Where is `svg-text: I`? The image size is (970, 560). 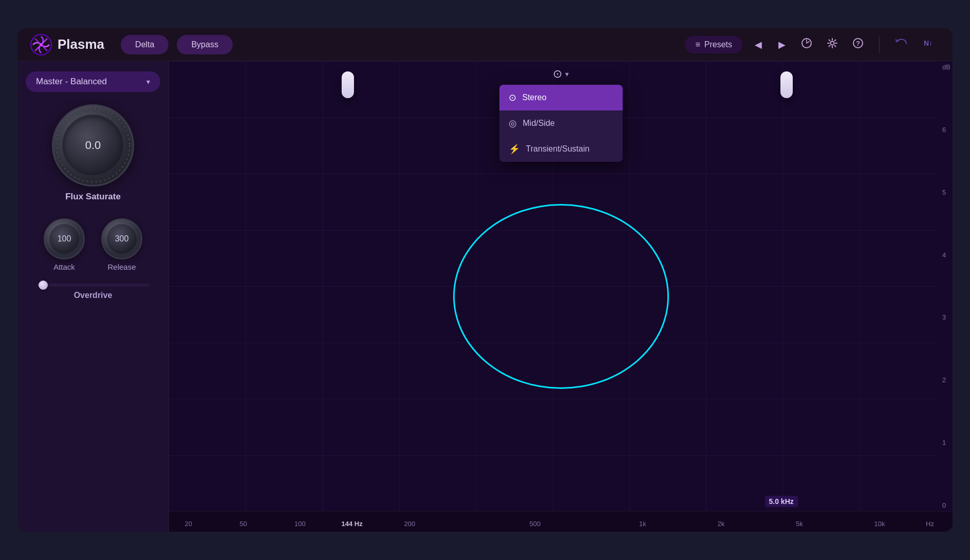
svg-text: I is located at coordinates (931, 44).